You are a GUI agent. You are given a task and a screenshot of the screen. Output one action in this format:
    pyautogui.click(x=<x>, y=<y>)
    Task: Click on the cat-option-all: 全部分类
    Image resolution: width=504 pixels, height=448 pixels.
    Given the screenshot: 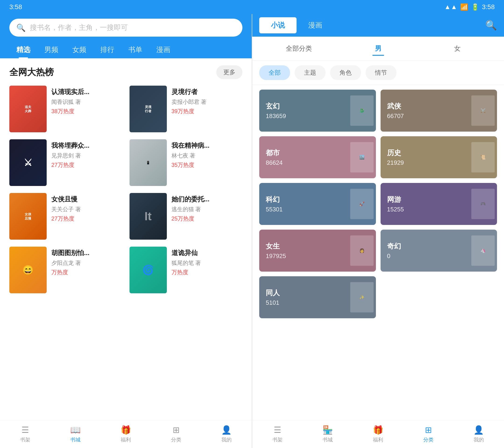 What is the action you would take?
    pyautogui.click(x=299, y=49)
    